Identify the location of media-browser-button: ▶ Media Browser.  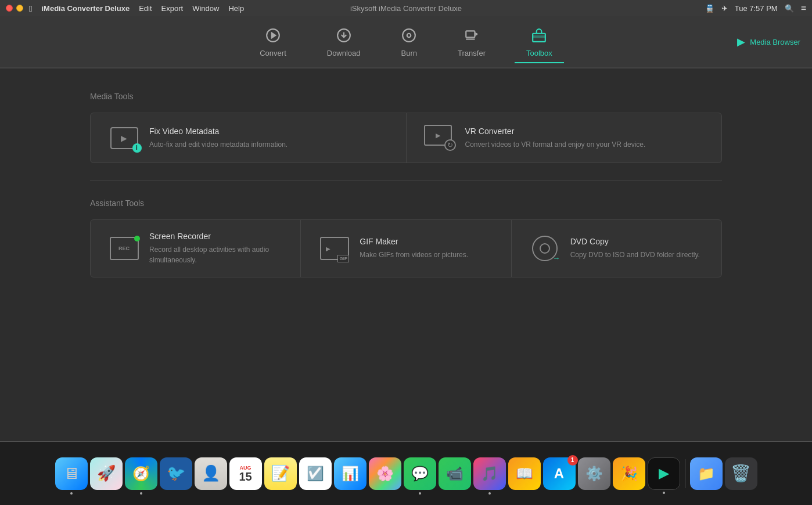
(769, 42).